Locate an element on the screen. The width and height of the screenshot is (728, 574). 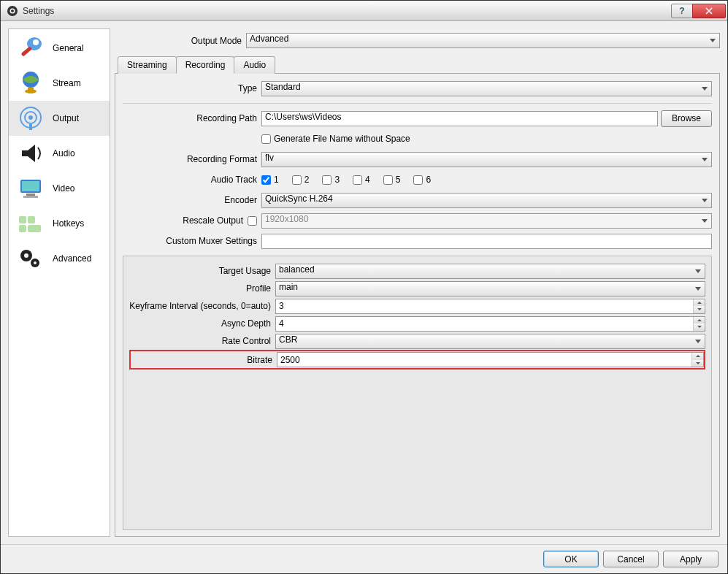
type-select: Standard is located at coordinates (486, 89).